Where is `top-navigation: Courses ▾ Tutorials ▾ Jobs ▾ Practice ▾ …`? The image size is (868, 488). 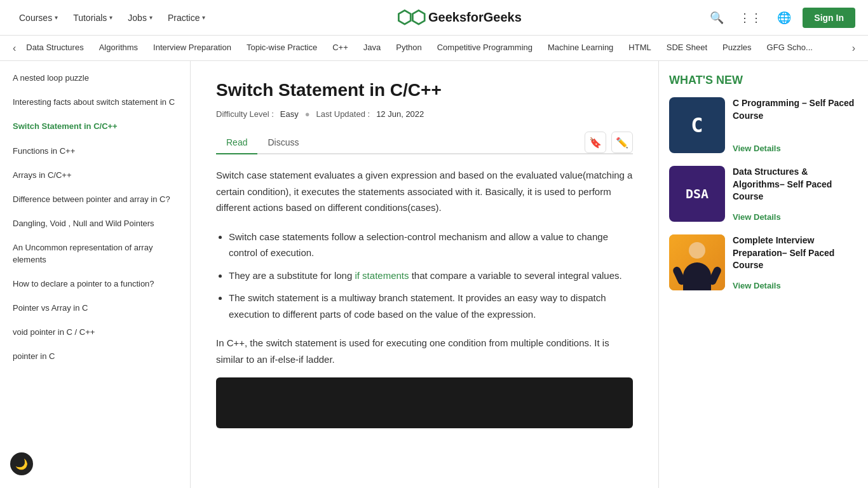
top-navigation: Courses ▾ Tutorials ▾ Jobs ▾ Practice ▾ … is located at coordinates (434, 18).